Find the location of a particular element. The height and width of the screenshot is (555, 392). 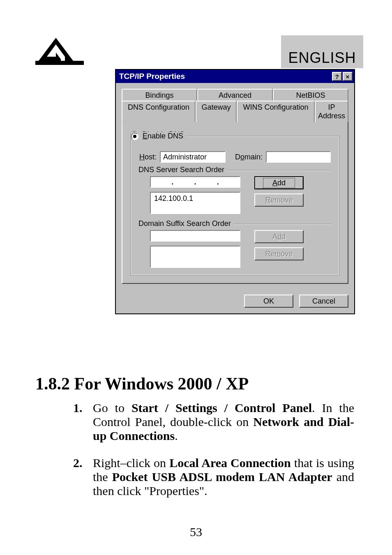

host-input is located at coordinates (193, 157).